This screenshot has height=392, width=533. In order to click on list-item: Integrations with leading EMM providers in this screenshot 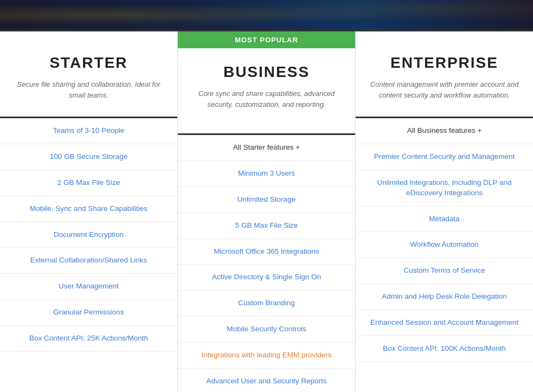, I will do `click(267, 356)`.